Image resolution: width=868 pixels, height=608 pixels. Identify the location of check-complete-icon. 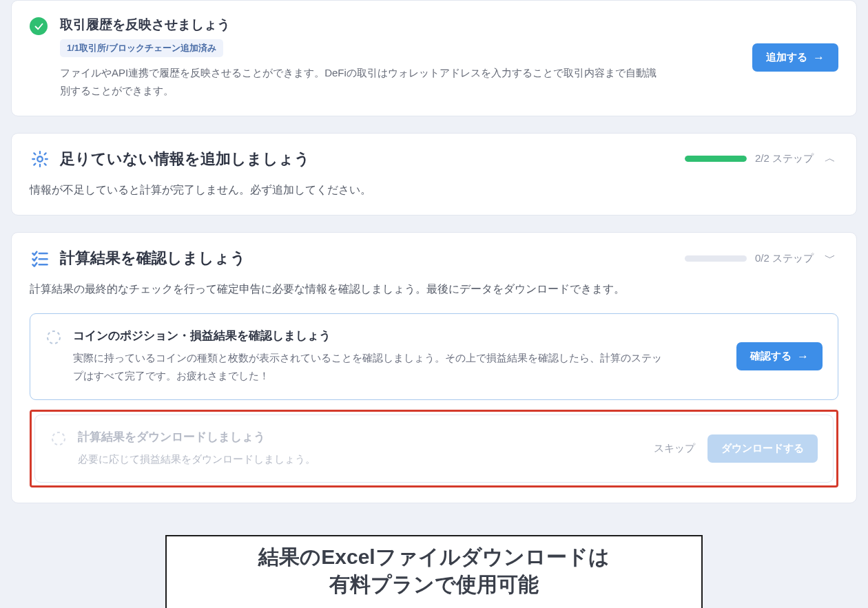
(39, 26).